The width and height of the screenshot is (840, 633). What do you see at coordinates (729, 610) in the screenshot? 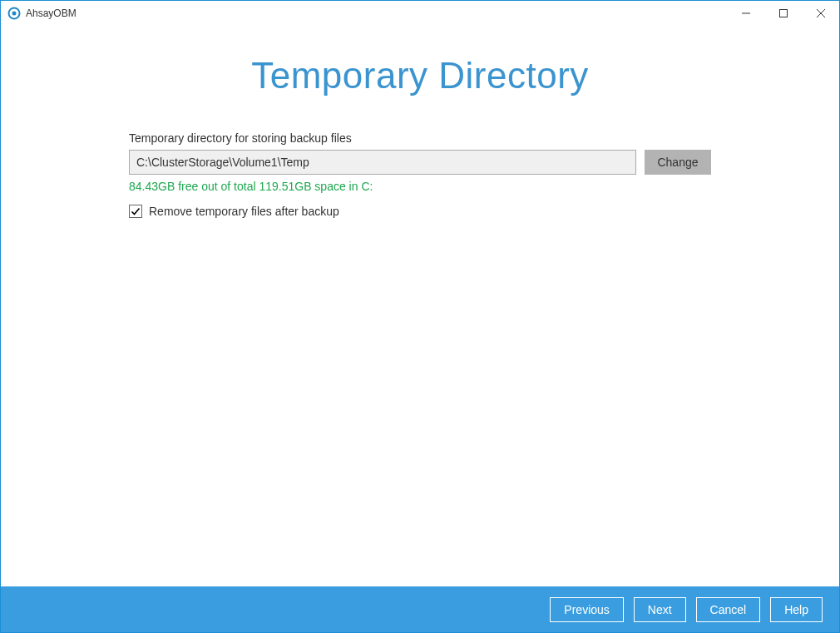
I see `cancel-button: Cancel` at bounding box center [729, 610].